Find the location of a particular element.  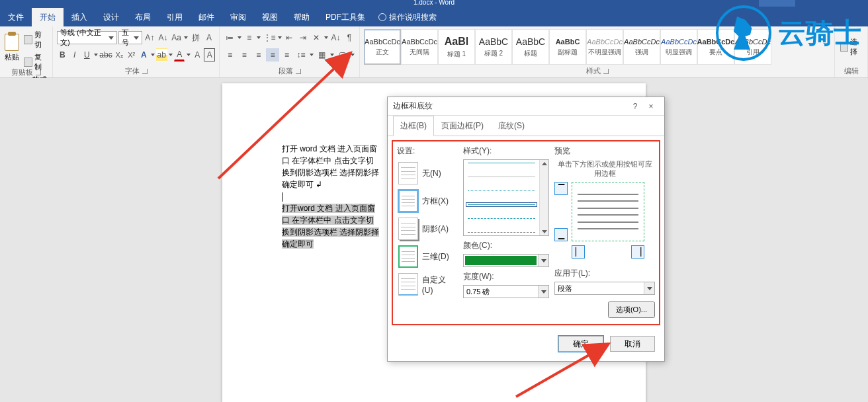

justify-button: ≡ is located at coordinates (273, 55).